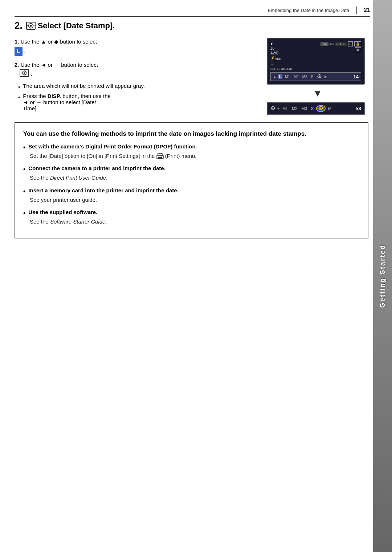 This screenshot has height=552, width=392. I want to click on info-section4-body: See the Software Starter Guide., so click(192, 222).